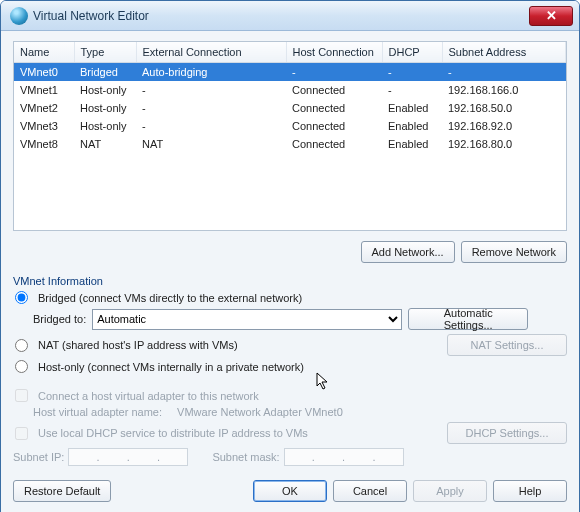 This screenshot has width=580, height=512. Describe the element at coordinates (148, 396) in the screenshot. I see `connect-adapter-label: Connect a host virtual adapter to this n…` at that location.